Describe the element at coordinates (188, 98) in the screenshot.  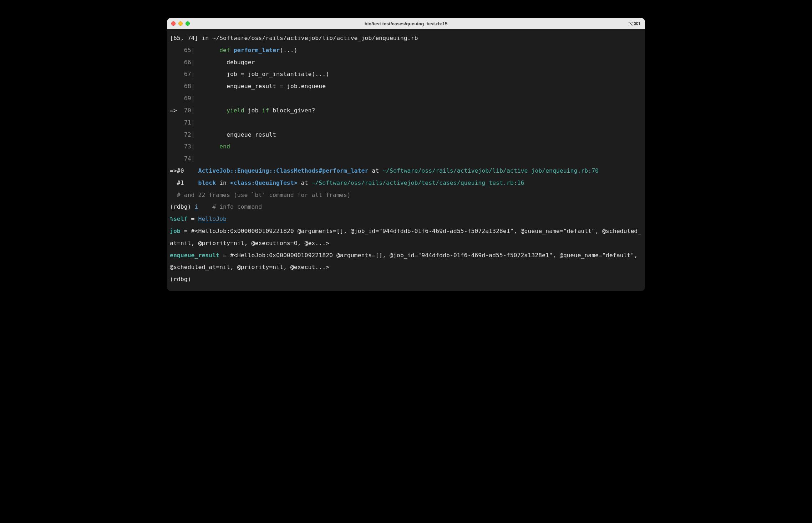
I see `line-no: 69` at that location.